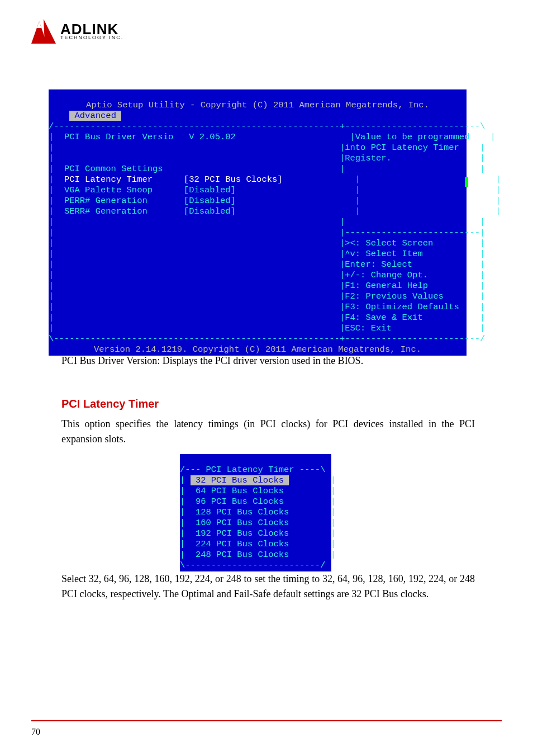 This screenshot has height=756, width=533. I want to click on key-select-screen: ><: Select Screen, so click(389, 243).